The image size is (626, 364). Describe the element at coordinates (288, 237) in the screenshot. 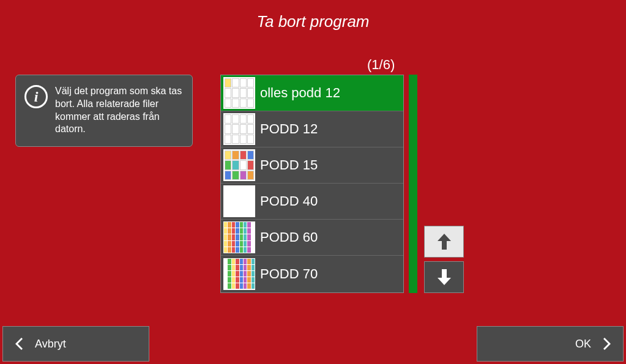

I see `list-item-label: PODD 60` at that location.